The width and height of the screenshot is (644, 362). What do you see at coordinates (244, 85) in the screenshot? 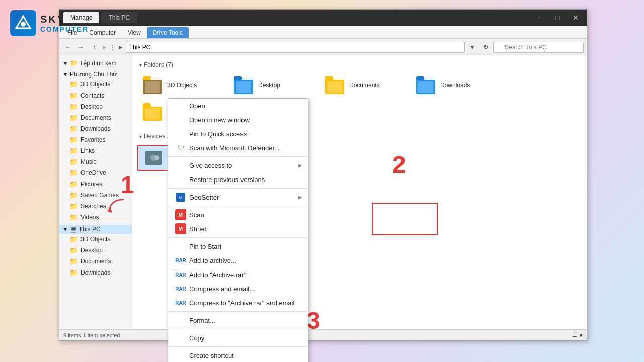
I see `folder-desktop-icon` at bounding box center [244, 85].